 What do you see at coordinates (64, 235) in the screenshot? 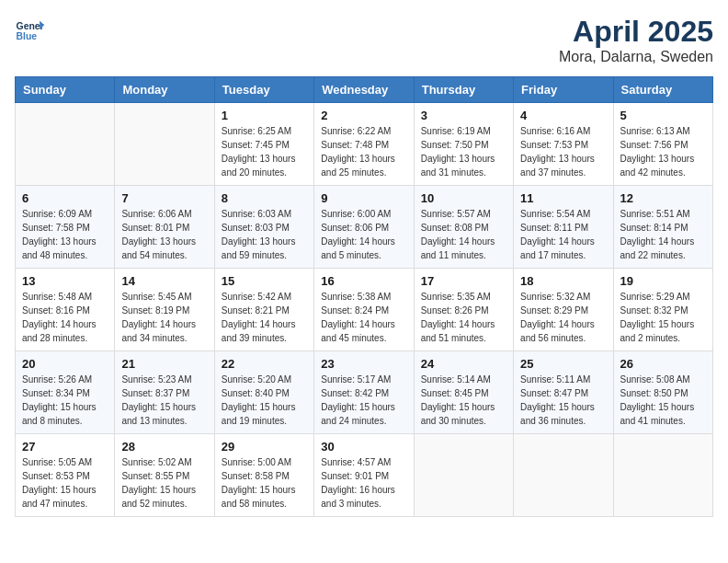
I see `day-info: Sunrise: 6:09 AM Sunset: 7:58 PM Dayligh…` at bounding box center [64, 235].